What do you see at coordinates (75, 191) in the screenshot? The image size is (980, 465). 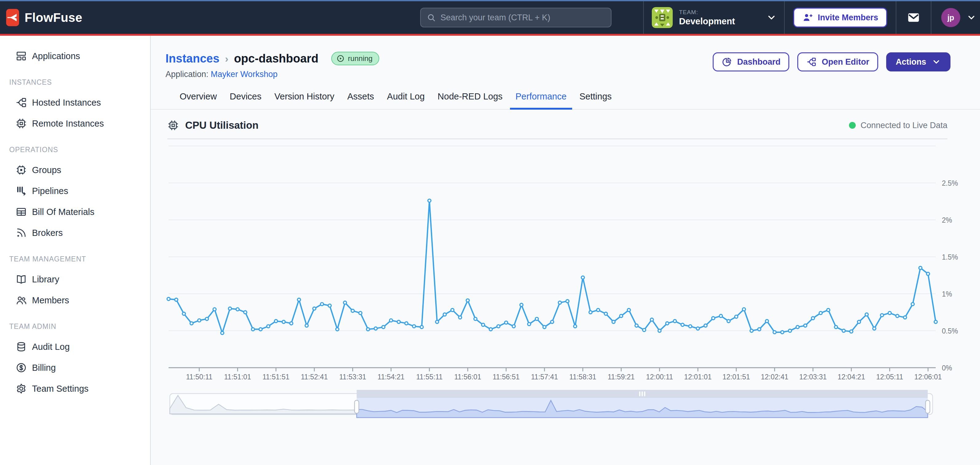 I see `sidebar-item-pipelines: Pipelines` at bounding box center [75, 191].